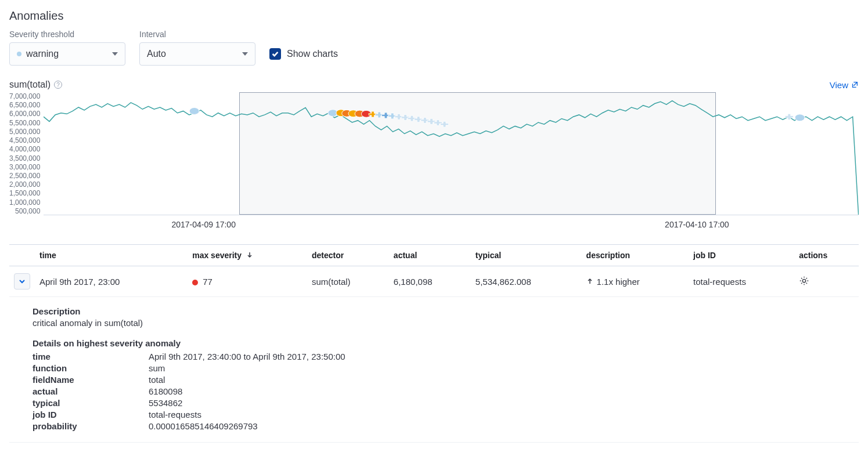 Image resolution: width=868 pixels, height=474 pixels. Describe the element at coordinates (275, 54) in the screenshot. I see `show-charts-checkbox` at that location.